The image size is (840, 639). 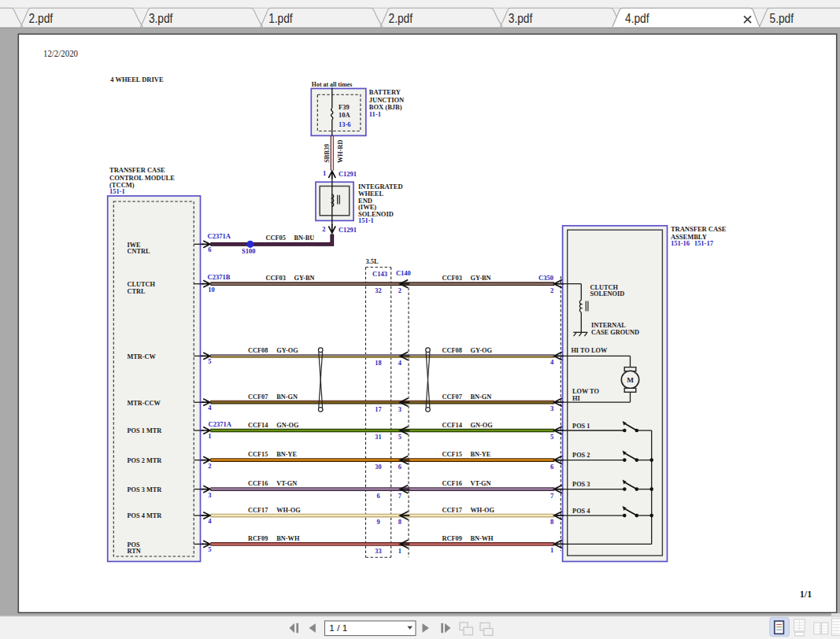 What do you see at coordinates (783, 19) in the screenshot?
I see `svg-text: 5.pdf` at bounding box center [783, 19].